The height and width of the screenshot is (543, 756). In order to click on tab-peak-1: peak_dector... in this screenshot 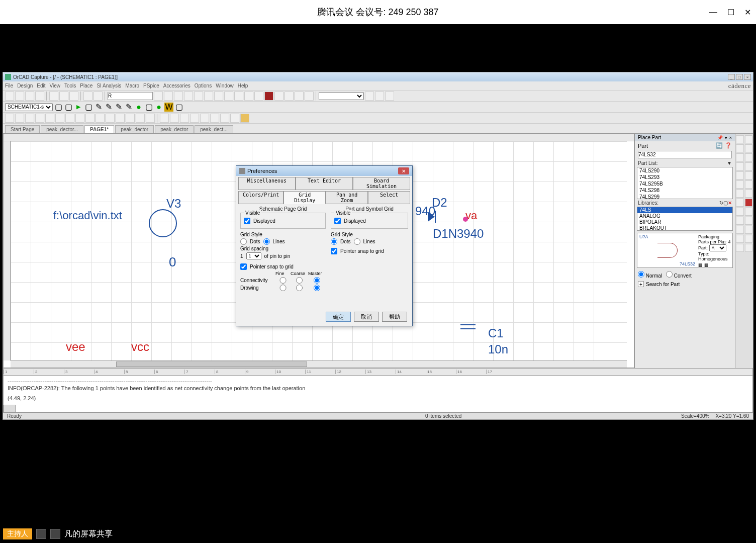, I will do `click(62, 129)`.